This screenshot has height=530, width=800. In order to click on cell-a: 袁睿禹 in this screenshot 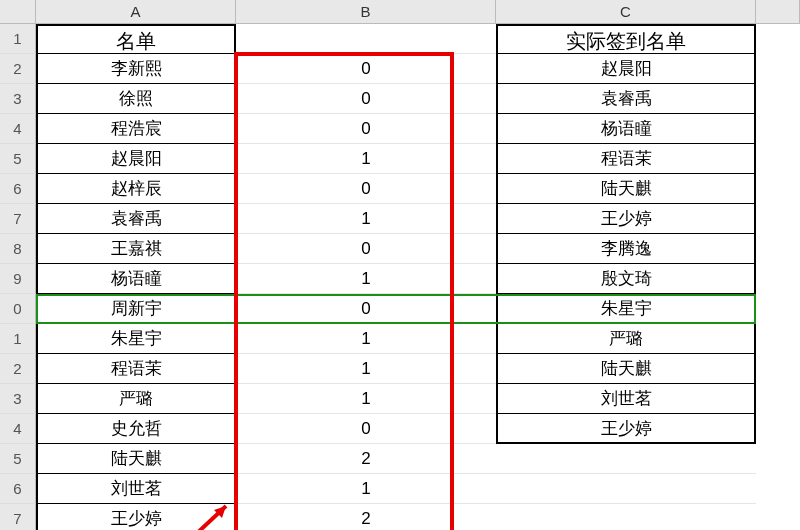, I will do `click(136, 219)`.